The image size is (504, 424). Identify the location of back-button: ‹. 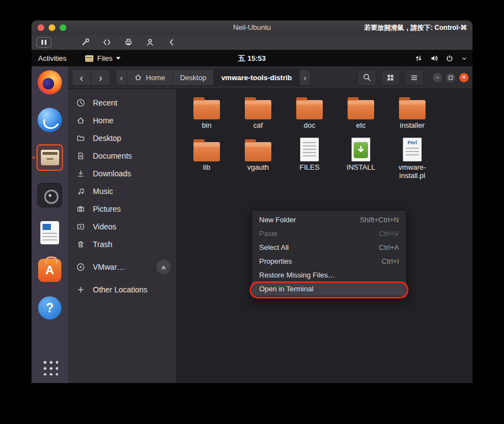
(82, 77).